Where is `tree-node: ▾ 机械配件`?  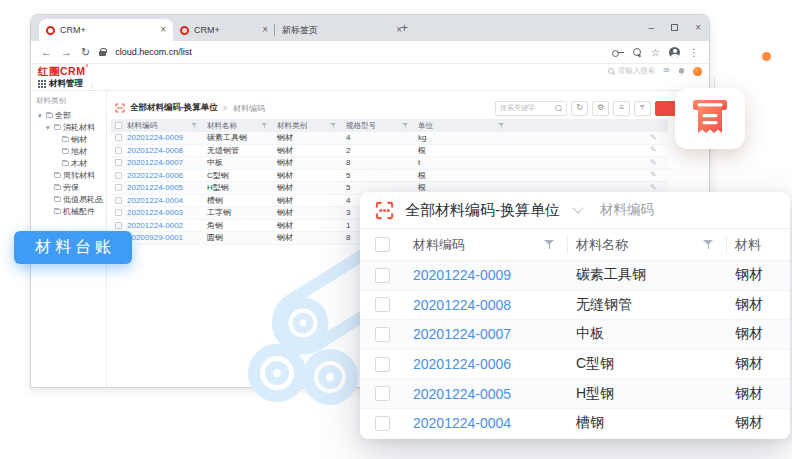
tree-node: ▾ 机械配件 is located at coordinates (71, 211).